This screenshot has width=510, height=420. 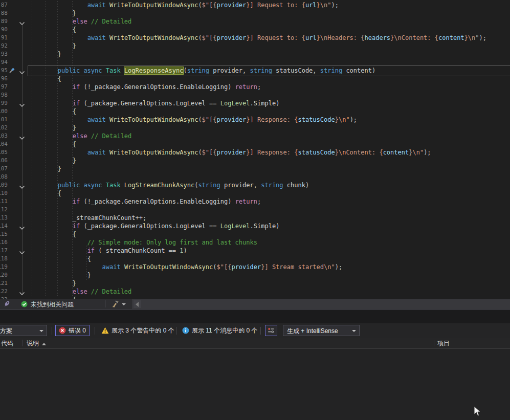 I want to click on code-line: 110{, so click(x=255, y=193).